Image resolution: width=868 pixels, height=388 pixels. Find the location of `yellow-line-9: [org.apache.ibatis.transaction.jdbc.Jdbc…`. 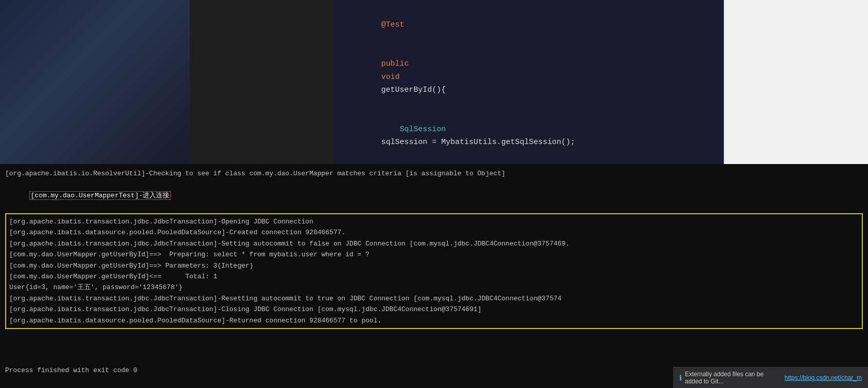

yellow-line-9: [org.apache.ibatis.transaction.jdbc.Jdbc… is located at coordinates (434, 310).